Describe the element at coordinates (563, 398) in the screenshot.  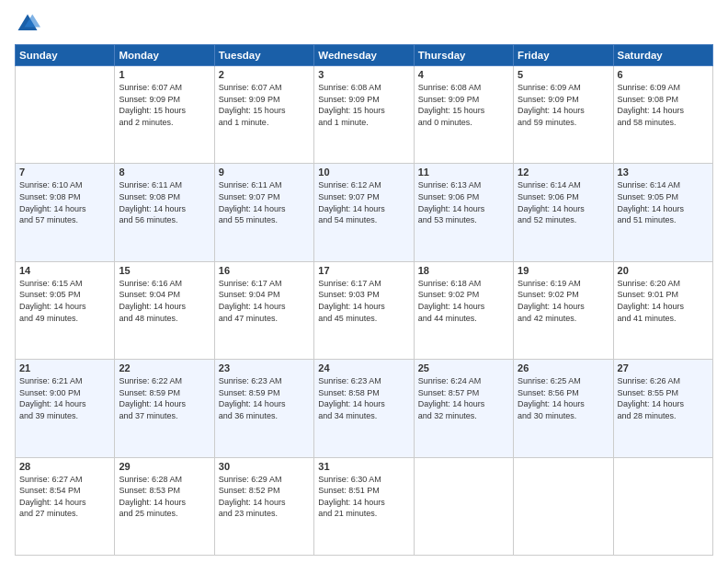
I see `cell-info: Sunrise: 6:25 AM Sunset: 8:56 PM Dayligh…` at that location.